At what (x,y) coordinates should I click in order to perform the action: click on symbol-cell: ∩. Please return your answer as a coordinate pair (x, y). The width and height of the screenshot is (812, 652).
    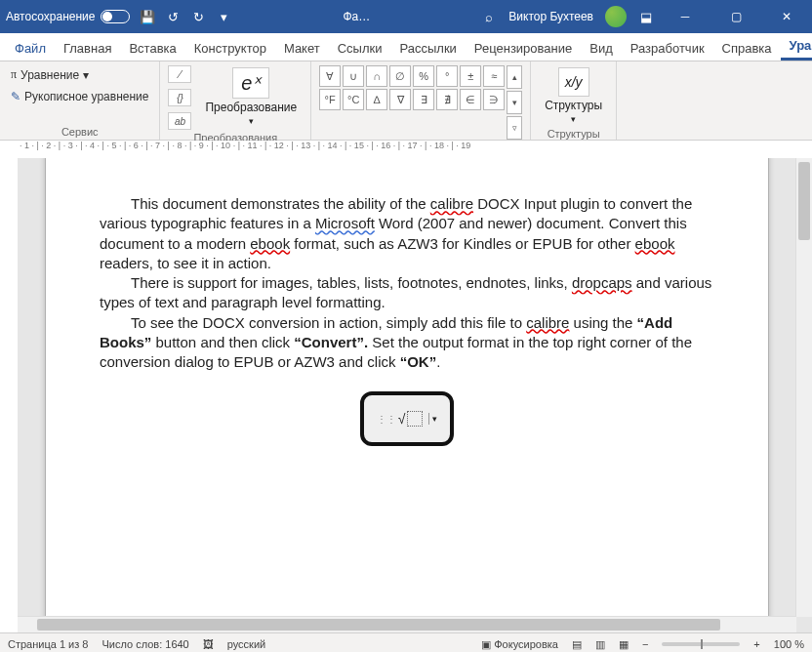
    Looking at the image, I should click on (377, 76).